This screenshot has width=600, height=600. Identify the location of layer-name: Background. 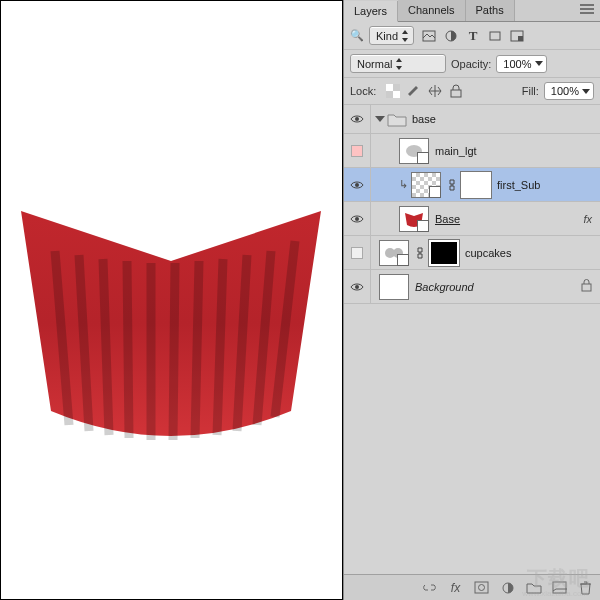
(444, 287).